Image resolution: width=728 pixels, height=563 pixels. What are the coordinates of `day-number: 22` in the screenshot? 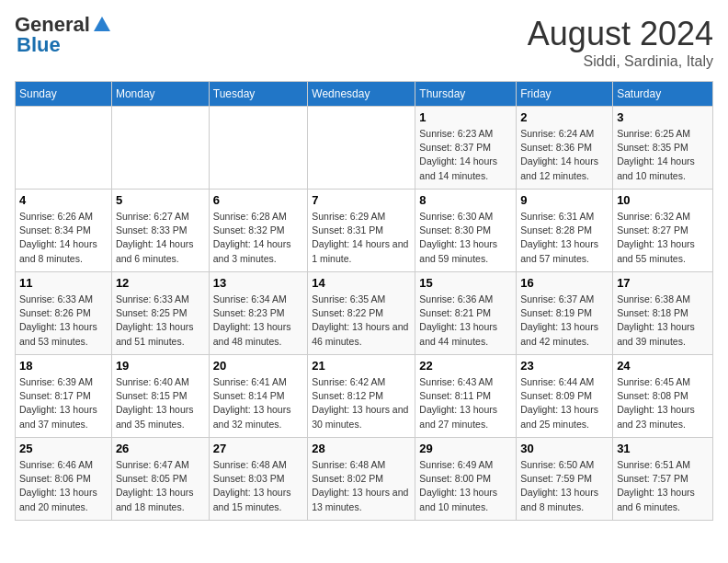 It's located at (465, 366).